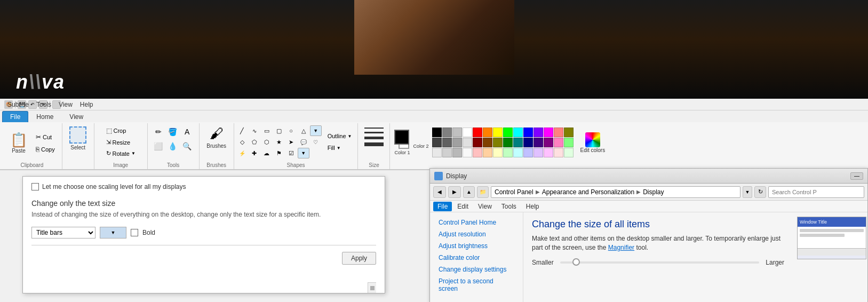 The height and width of the screenshot is (302, 868). Describe the element at coordinates (477, 142) in the screenshot. I see `color-maroon` at that location.